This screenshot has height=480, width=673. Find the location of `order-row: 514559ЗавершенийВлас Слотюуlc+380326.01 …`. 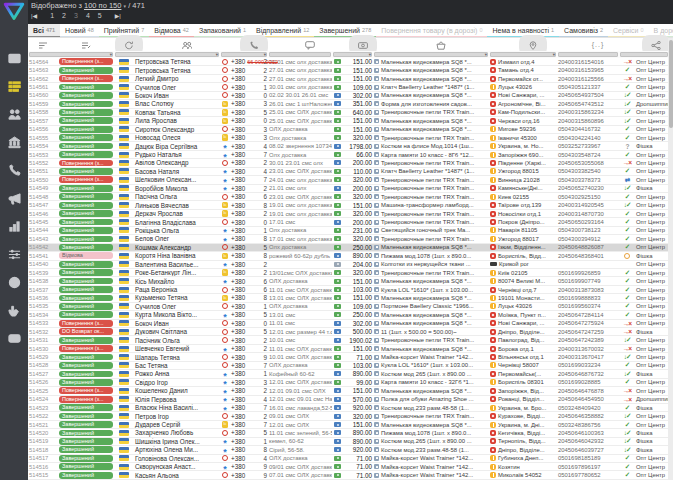

order-row: 514559ЗавершенийВлас Слотюуlc+380326.01 … is located at coordinates (350, 104).